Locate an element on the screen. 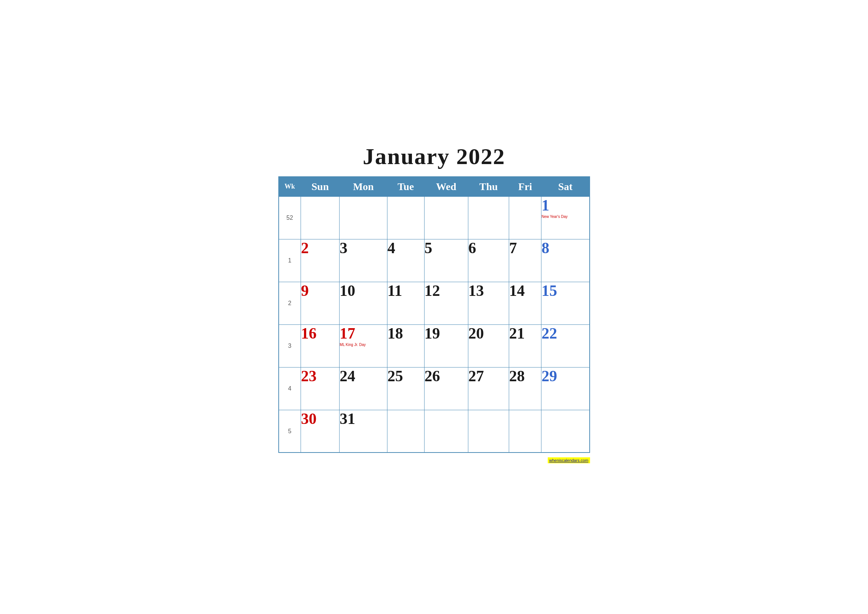 Image resolution: width=868 pixels, height=614 pixels. day-number: 22 is located at coordinates (565, 333).